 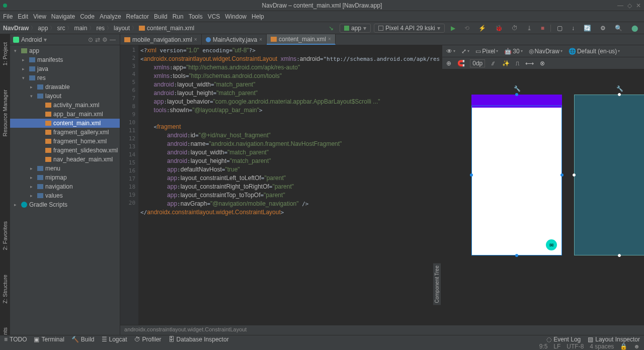 I want to click on tree-node-java: ▸java, so click(x=65, y=69).